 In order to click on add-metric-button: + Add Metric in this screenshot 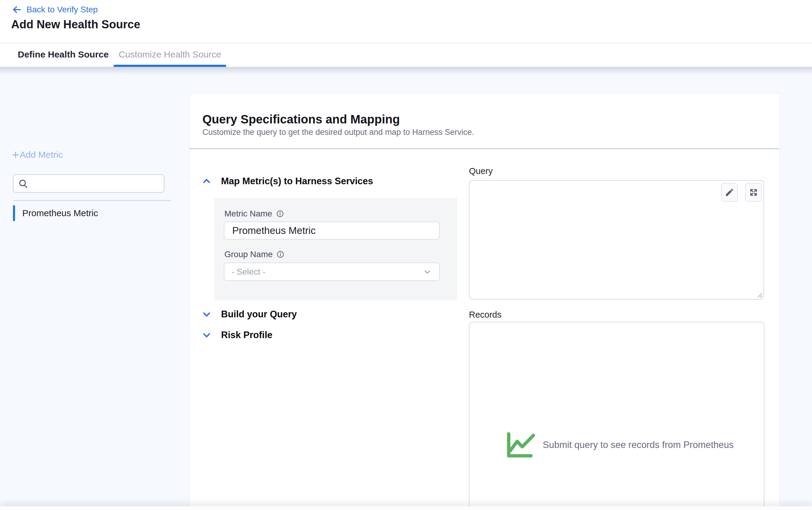, I will do `click(38, 155)`.